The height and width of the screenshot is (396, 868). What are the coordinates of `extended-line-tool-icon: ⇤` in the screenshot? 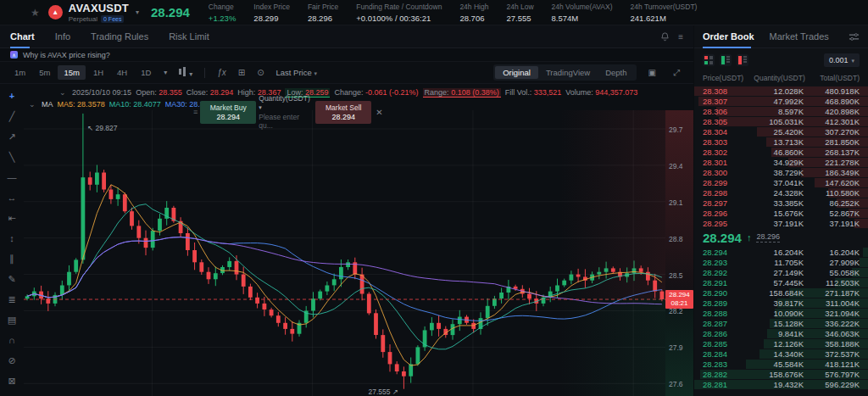 It's located at (12, 219).